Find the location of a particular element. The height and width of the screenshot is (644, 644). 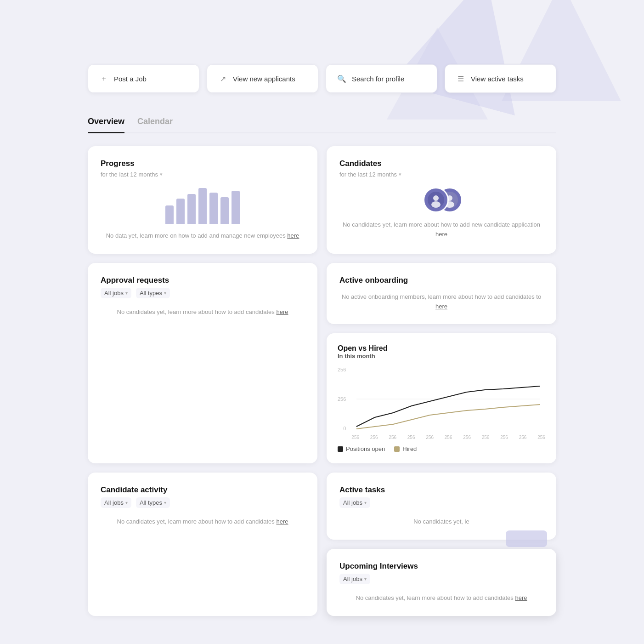

chevron-down-icon-3: ▾ is located at coordinates (127, 293).